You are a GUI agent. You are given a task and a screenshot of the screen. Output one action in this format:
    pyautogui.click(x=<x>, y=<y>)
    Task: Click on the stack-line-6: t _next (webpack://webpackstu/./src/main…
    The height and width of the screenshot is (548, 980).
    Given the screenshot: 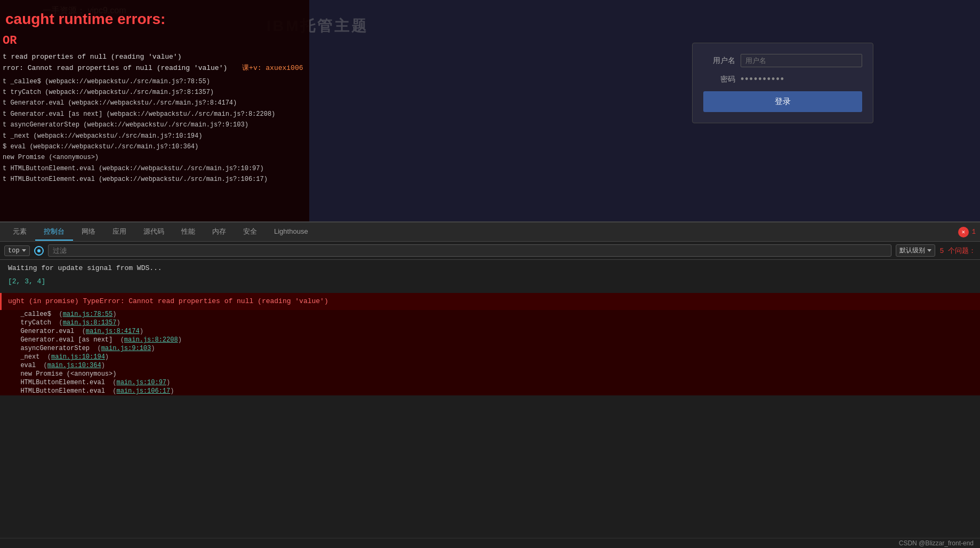 What is the action you would take?
    pyautogui.click(x=154, y=136)
    